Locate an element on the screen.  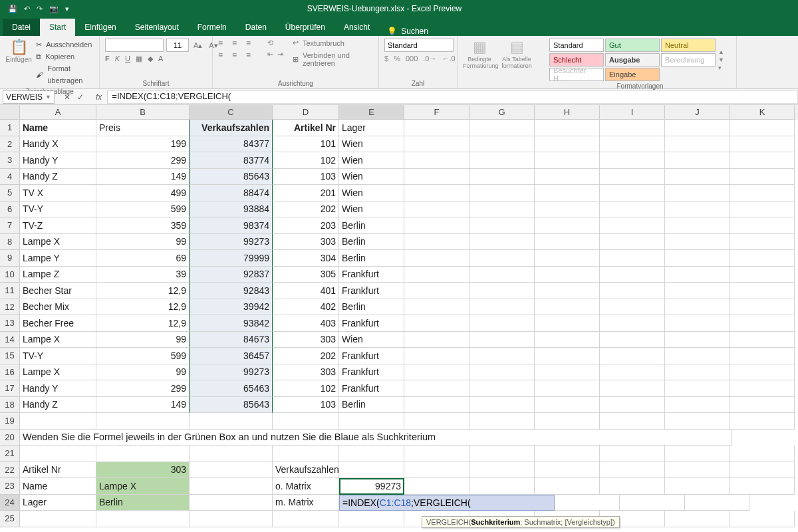
increase-decimal-button: .0→ is located at coordinates (430, 59).